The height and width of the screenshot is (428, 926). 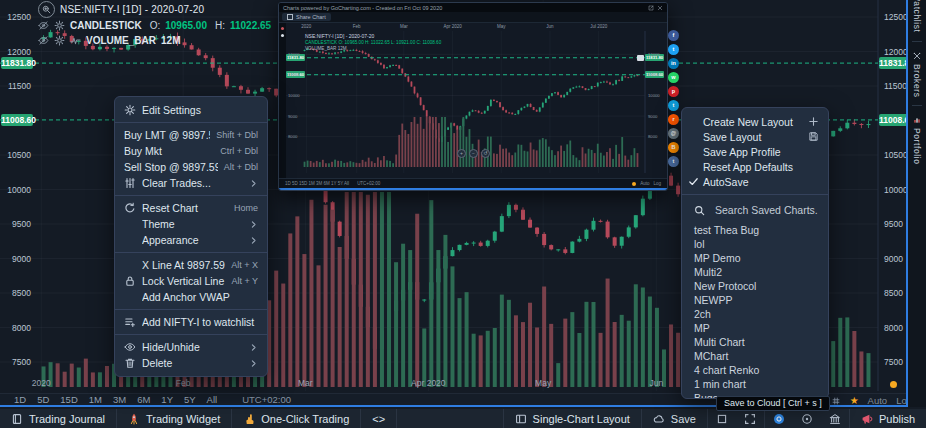 I want to click on hide-study-icon, so click(x=44, y=26).